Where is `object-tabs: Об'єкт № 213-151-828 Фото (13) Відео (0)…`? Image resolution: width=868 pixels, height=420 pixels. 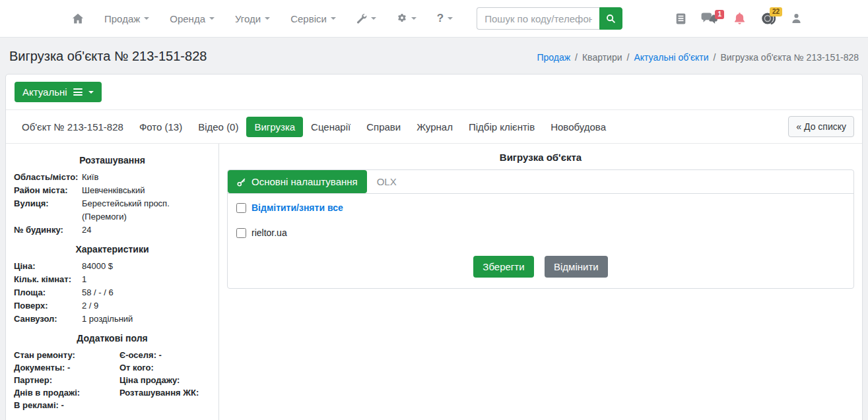 object-tabs: Об'єкт № 213-151-828 Фото (13) Відео (0)… is located at coordinates (434, 127).